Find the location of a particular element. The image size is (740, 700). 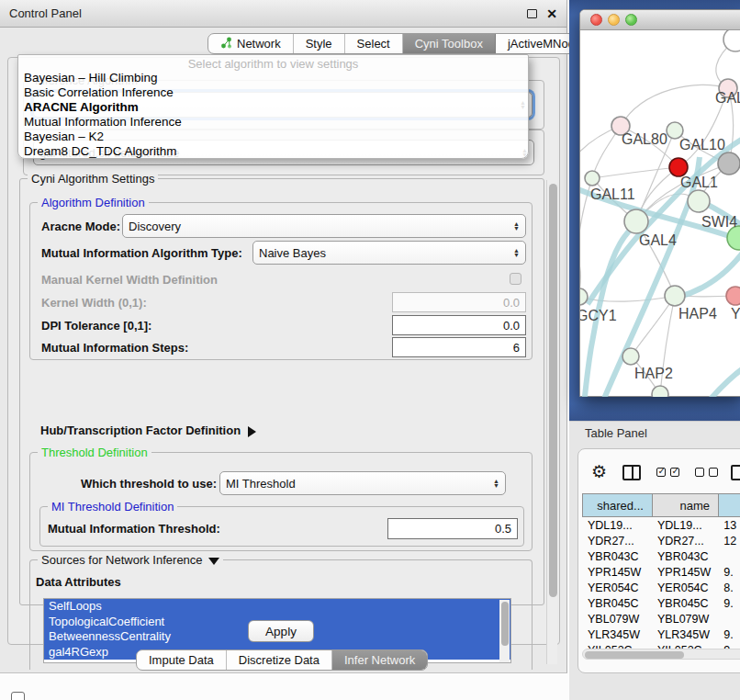

which-threshold-label: Which threshold to use: is located at coordinates (149, 483).